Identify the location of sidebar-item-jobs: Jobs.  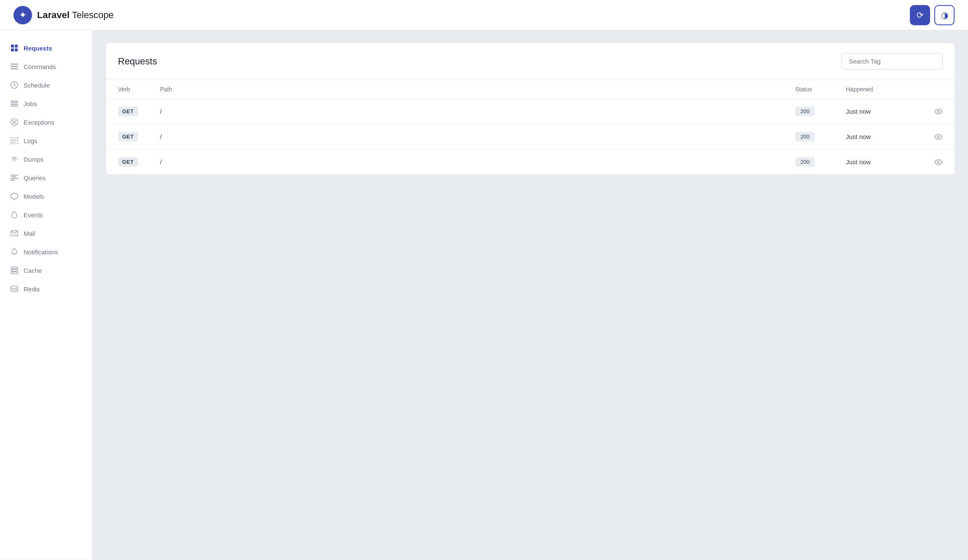
(46, 104).